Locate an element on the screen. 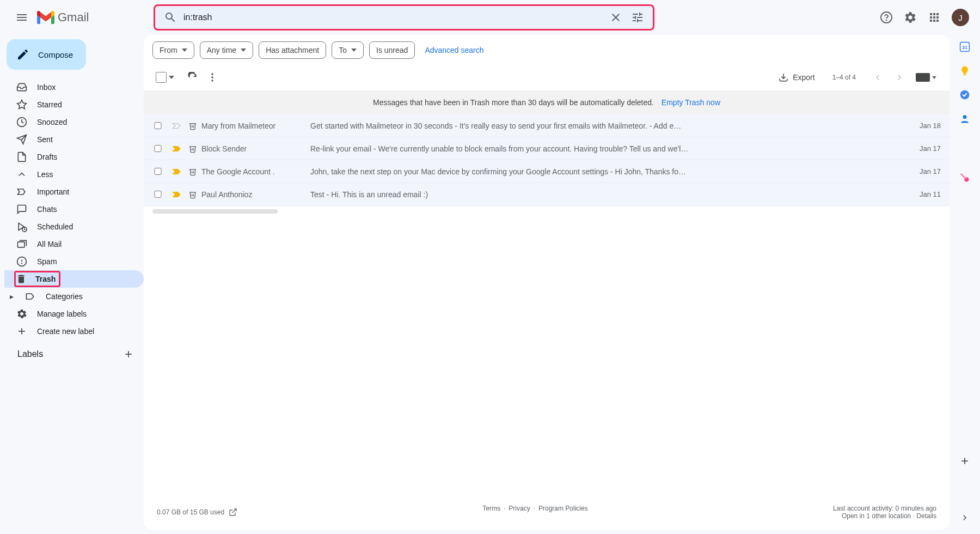 The height and width of the screenshot is (534, 980). refresh-button is located at coordinates (193, 77).